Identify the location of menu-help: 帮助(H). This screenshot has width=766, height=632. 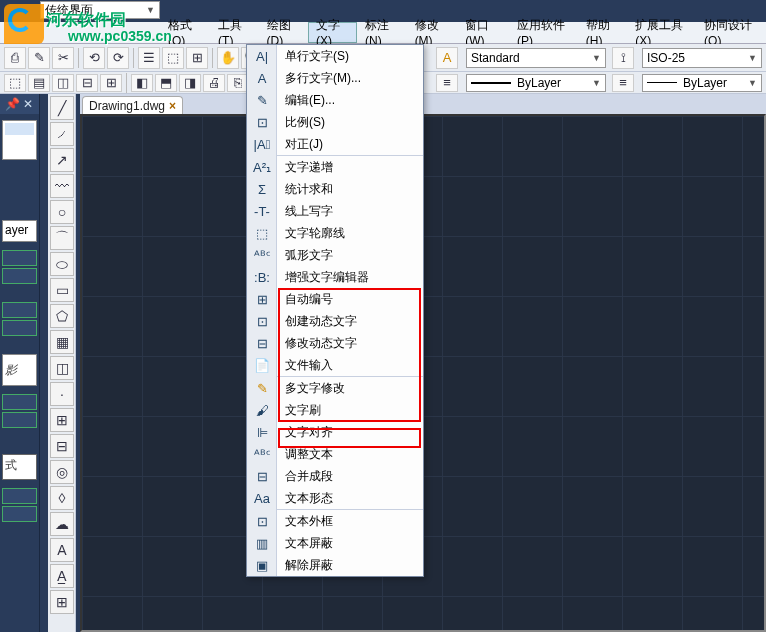
(603, 32).